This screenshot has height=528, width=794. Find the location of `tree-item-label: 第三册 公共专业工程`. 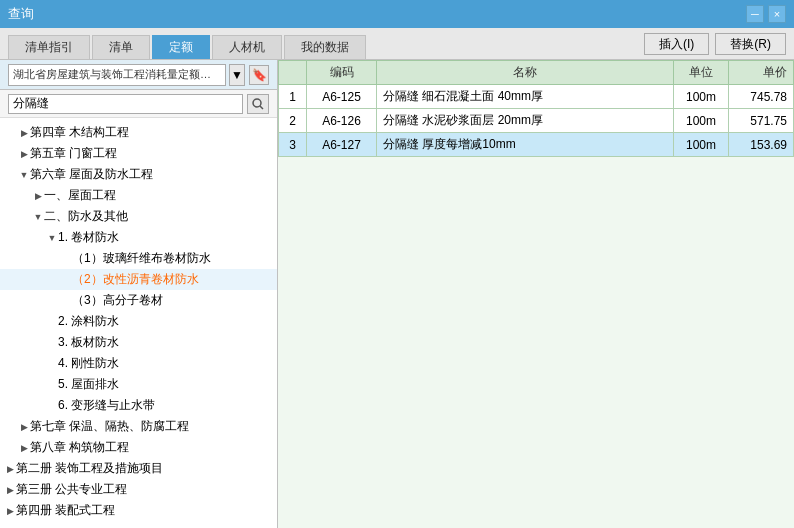

tree-item-label: 第三册 公共专业工程 is located at coordinates (144, 490).